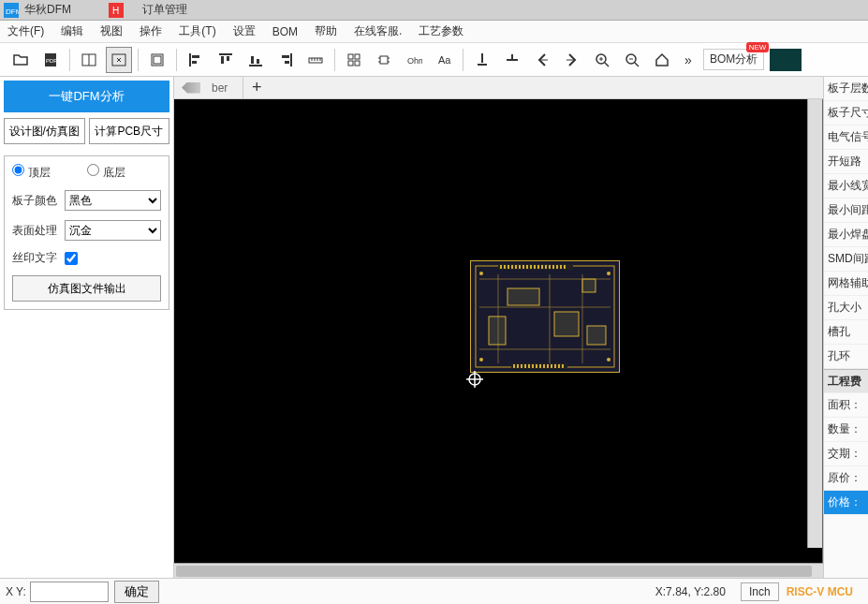 This screenshot has width=868, height=604. I want to click on align-top-icon, so click(226, 60).